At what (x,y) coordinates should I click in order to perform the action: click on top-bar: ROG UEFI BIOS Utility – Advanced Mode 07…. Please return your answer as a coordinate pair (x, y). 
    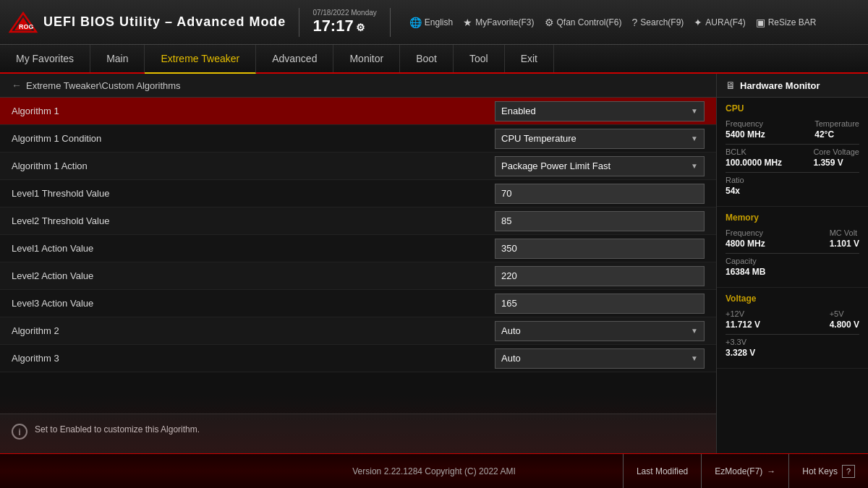
    Looking at the image, I should click on (434, 22).